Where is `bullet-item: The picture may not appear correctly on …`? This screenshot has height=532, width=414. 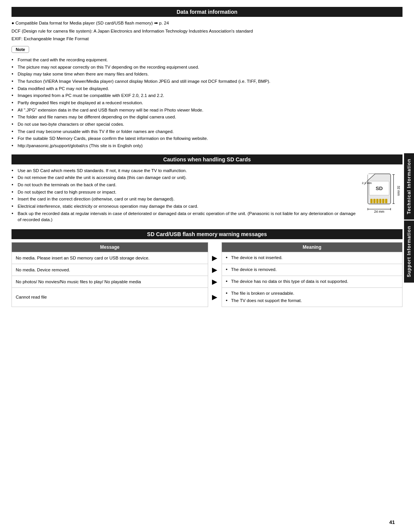
bullet-item: The picture may not appear correctly on … is located at coordinates (207, 67).